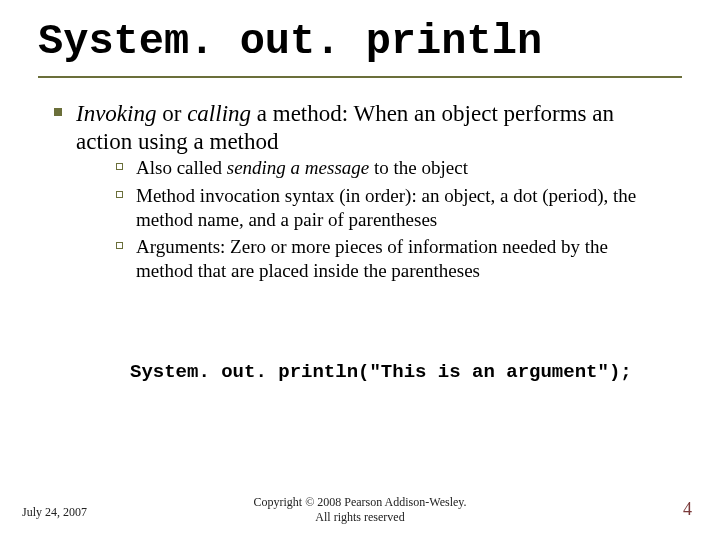 Image resolution: width=720 pixels, height=540 pixels. I want to click on sub-bullet: Arguments: Zero or more pieces of inform…, so click(391, 259).